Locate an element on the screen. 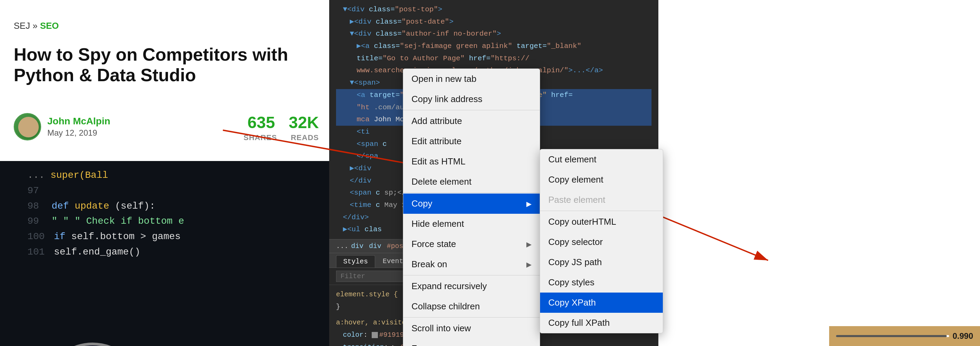  submenu-copy: Cut element Copy element Paste element C… is located at coordinates (601, 241).